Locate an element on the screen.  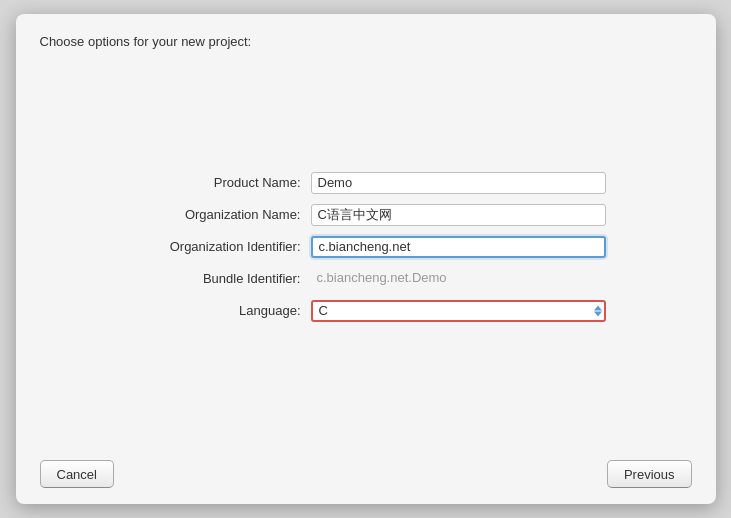
dialog-title: Choose options for your new project: is located at coordinates (366, 42).